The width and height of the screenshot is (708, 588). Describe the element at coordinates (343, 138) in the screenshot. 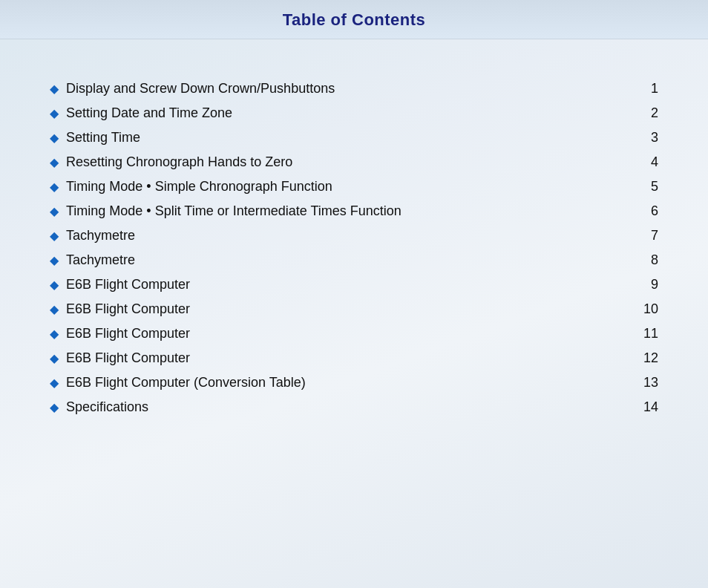

I see `toc-row-left: ◆Setting Time` at that location.